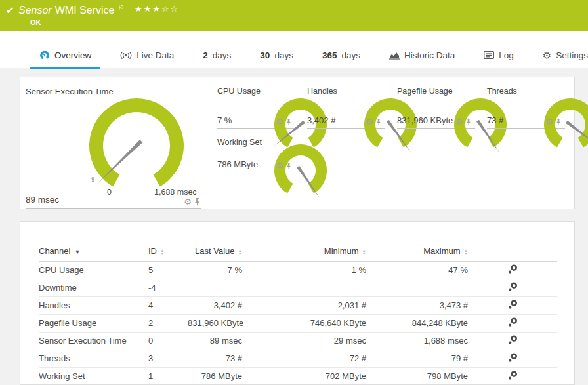  What do you see at coordinates (168, 323) in the screenshot?
I see `channel-id-cell: 2` at bounding box center [168, 323].